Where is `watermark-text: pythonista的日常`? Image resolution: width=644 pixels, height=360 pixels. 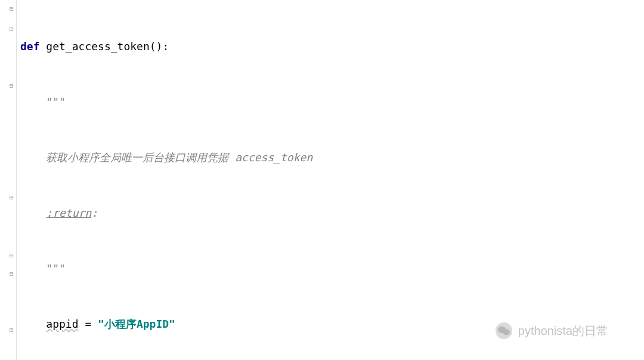 watermark-text: pythonista的日常 is located at coordinates (563, 331).